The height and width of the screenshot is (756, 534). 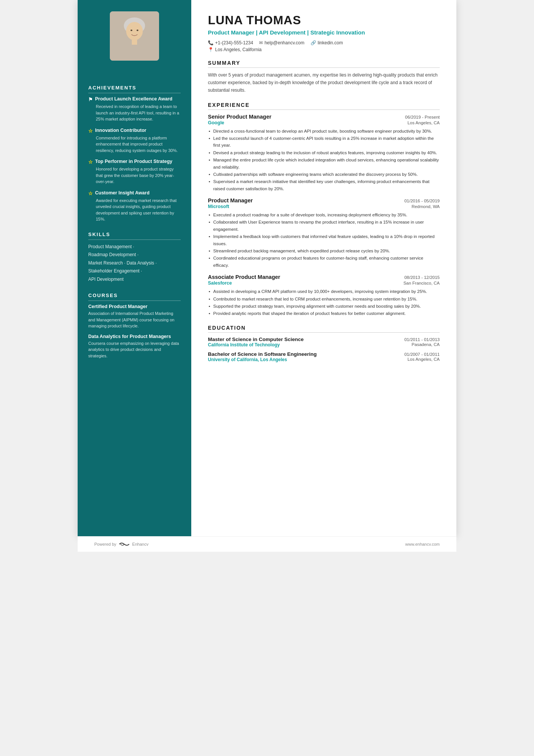 What do you see at coordinates (230, 43) in the screenshot?
I see `phone-contact: 📞 +1-(234)-555-1234` at bounding box center [230, 43].